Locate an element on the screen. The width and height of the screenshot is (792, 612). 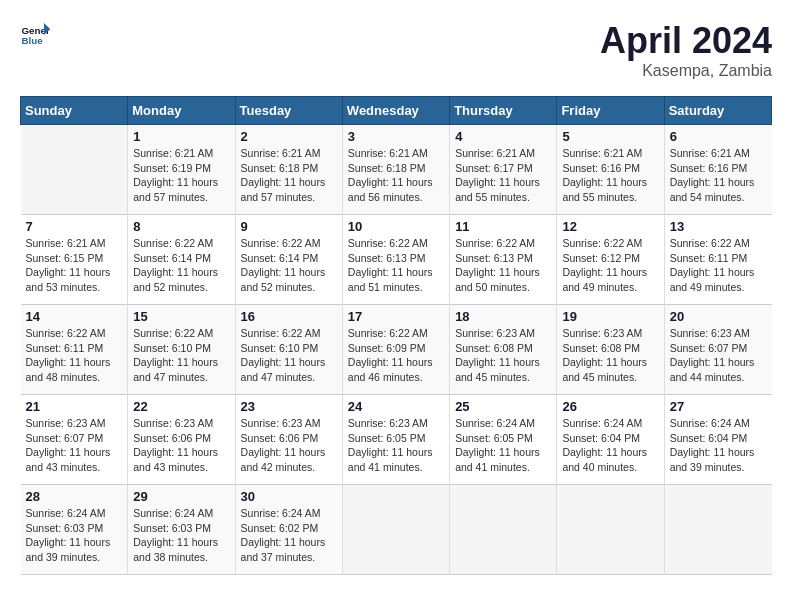
calendar-cell: 2Sunrise: 6:21 AM Sunset: 6:18 PM Daylig… is located at coordinates (288, 170).